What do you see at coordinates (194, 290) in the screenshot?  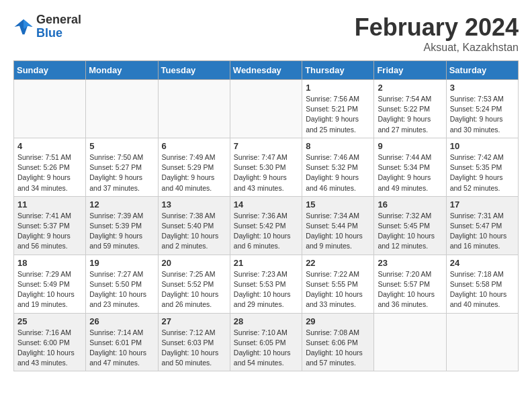 I see `day-info: Sunrise: 7:25 AMSunset: 5:52 PMDaylight:…` at bounding box center [194, 290].